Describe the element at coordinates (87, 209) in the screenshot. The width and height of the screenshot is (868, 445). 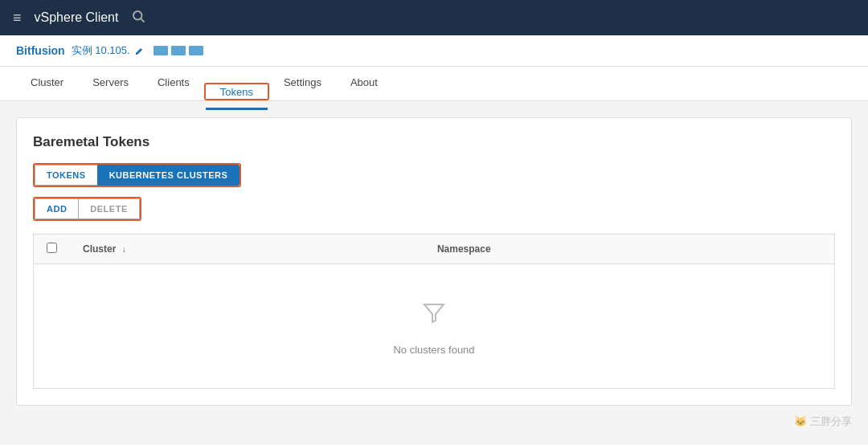
I see `action-row-wrapper: ADD DELETE` at that location.